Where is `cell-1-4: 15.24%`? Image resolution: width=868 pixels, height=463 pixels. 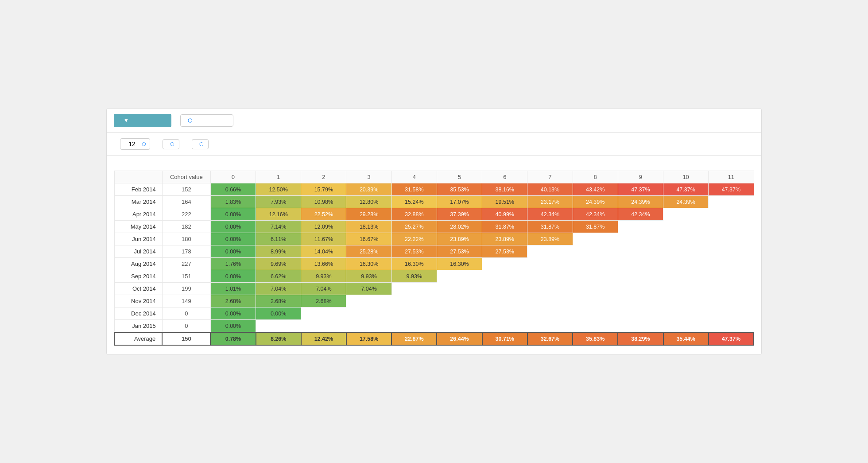
cell-1-4: 15.24% is located at coordinates (414, 202).